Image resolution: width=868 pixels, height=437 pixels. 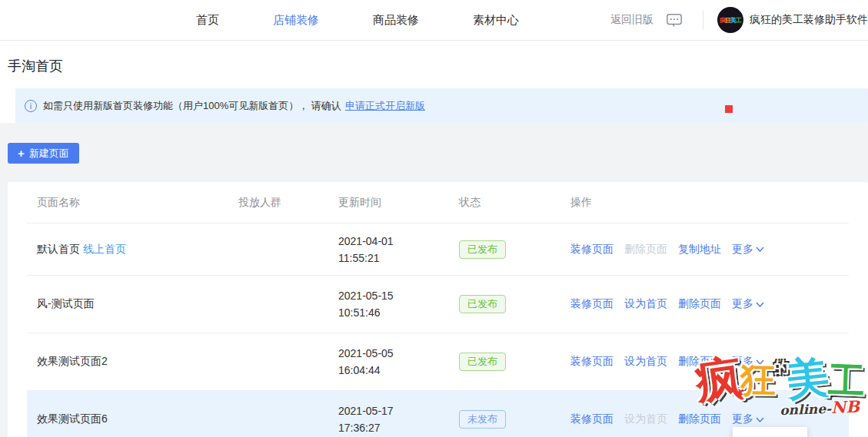 What do you see at coordinates (389, 419) in the screenshot?
I see `updated-time-cell: 2021-05-17 17:36:27` at bounding box center [389, 419].